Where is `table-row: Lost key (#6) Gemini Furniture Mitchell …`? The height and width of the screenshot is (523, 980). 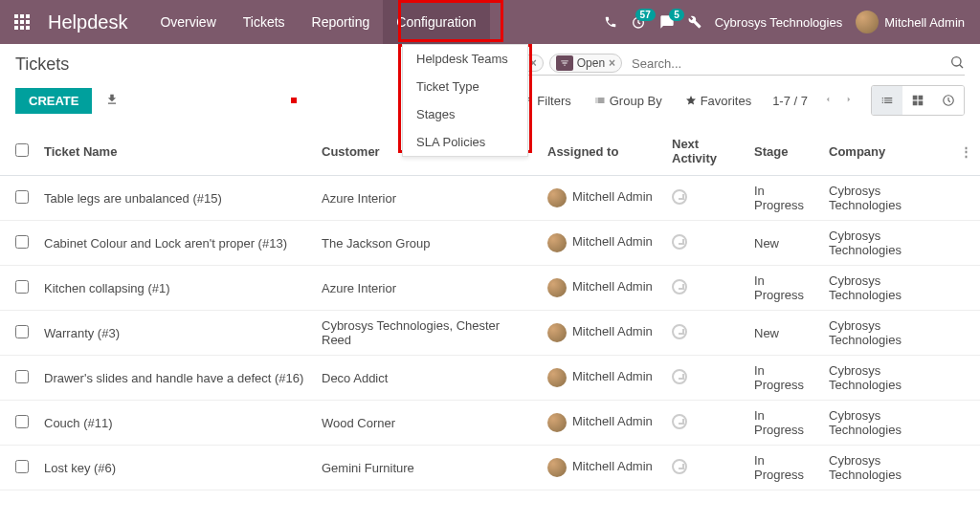 table-row: Lost key (#6) Gemini Furniture Mitchell … is located at coordinates (490, 469).